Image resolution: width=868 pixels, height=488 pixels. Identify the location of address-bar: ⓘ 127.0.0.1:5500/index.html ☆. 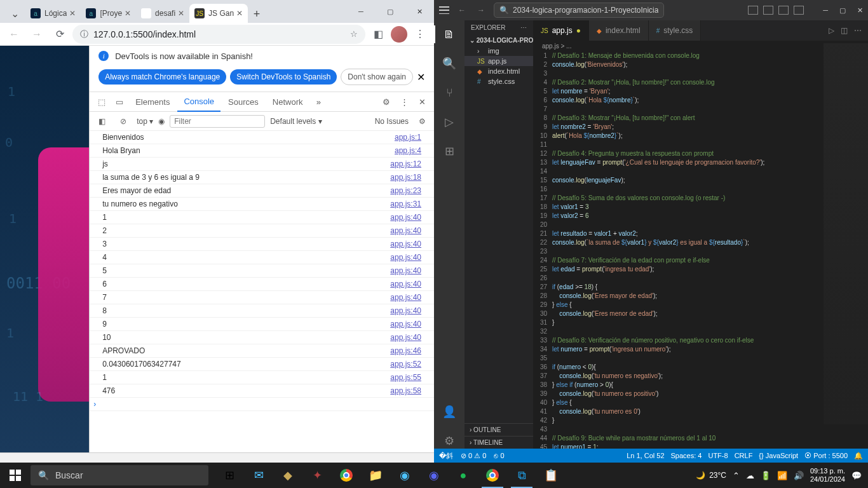
(219, 34).